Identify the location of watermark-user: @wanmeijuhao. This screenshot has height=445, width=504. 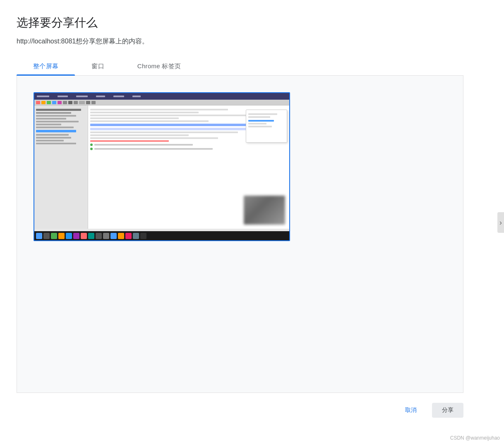
(482, 438).